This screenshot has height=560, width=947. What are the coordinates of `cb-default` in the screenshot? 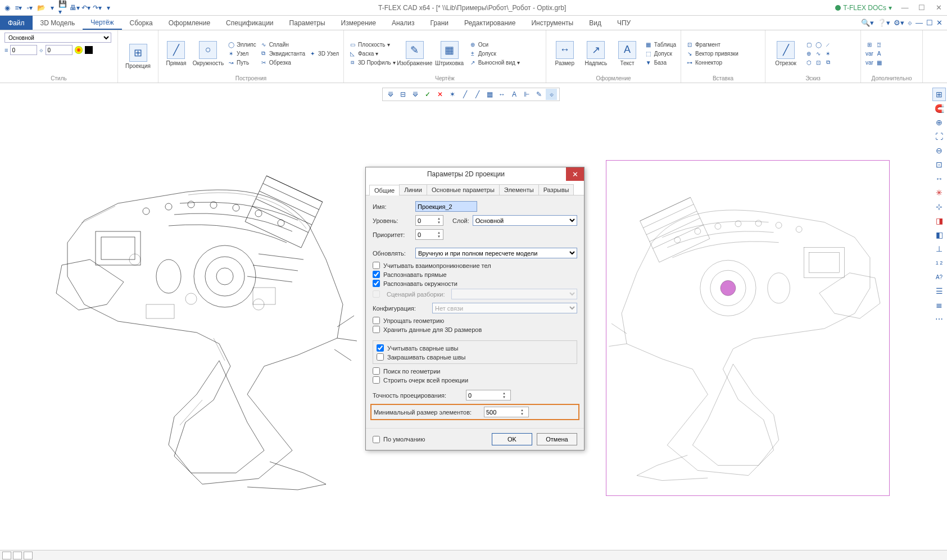 It's located at (377, 439).